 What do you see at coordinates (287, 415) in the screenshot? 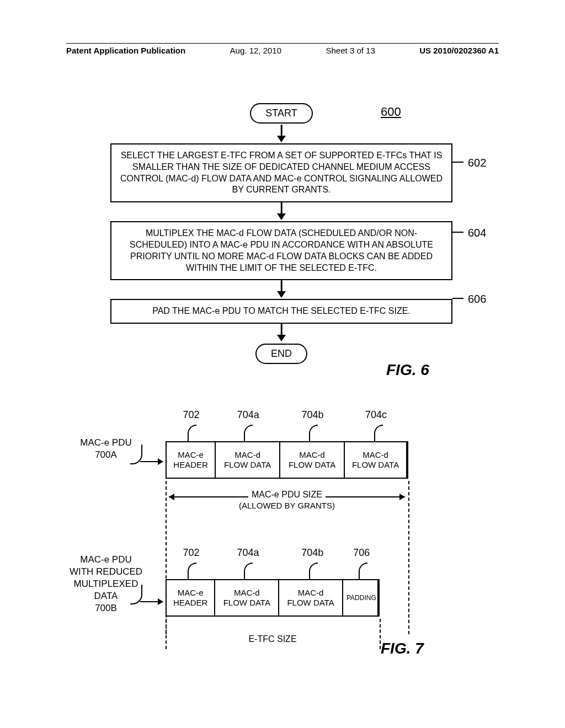
I see `lead-labels-a: 702 704a 704b 704c` at bounding box center [287, 415].